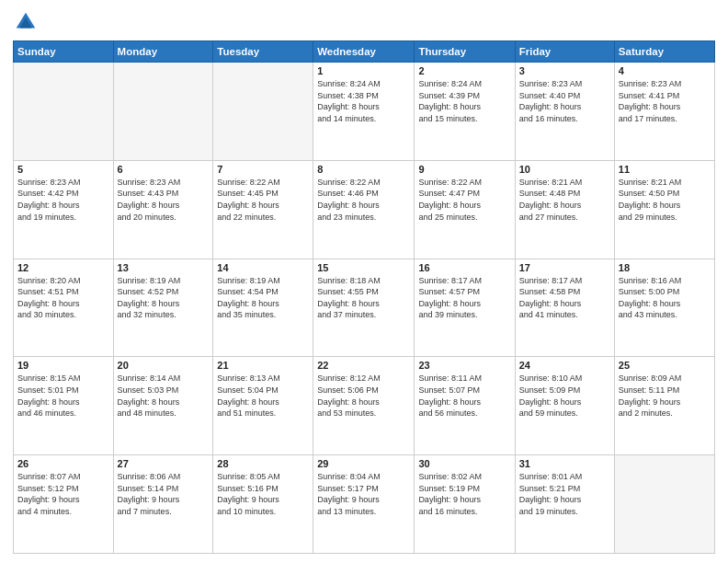 The height and width of the screenshot is (563, 728). Describe the element at coordinates (664, 407) in the screenshot. I see `day-cell: 25Sunrise: 8:09 AM Sunset: 5:11 PM Dayli…` at that location.